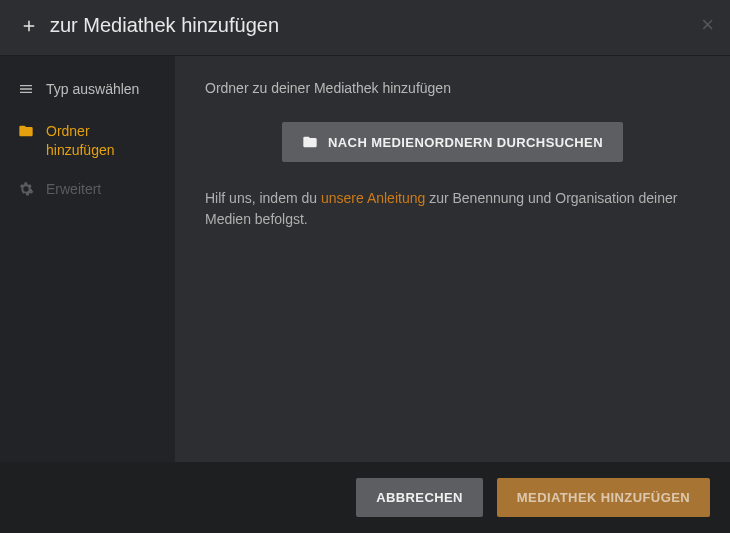  I want to click on modal-header: zur Mediathek hinzufügen ×, so click(365, 28).